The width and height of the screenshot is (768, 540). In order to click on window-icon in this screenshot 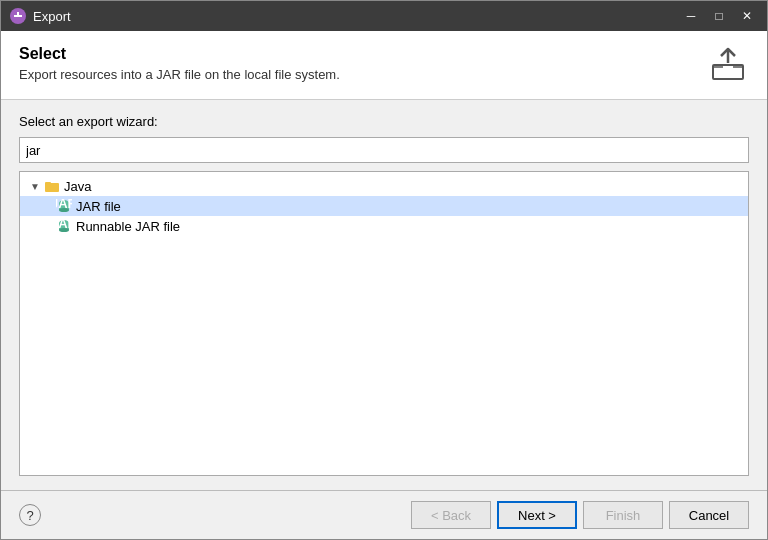, I will do `click(18, 16)`.